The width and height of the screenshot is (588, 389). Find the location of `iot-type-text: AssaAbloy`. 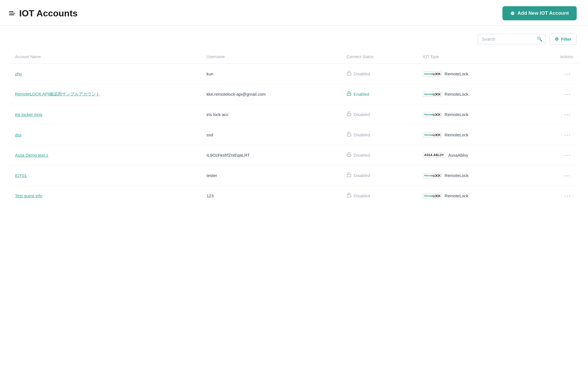

iot-type-text: AssaAbloy is located at coordinates (458, 155).